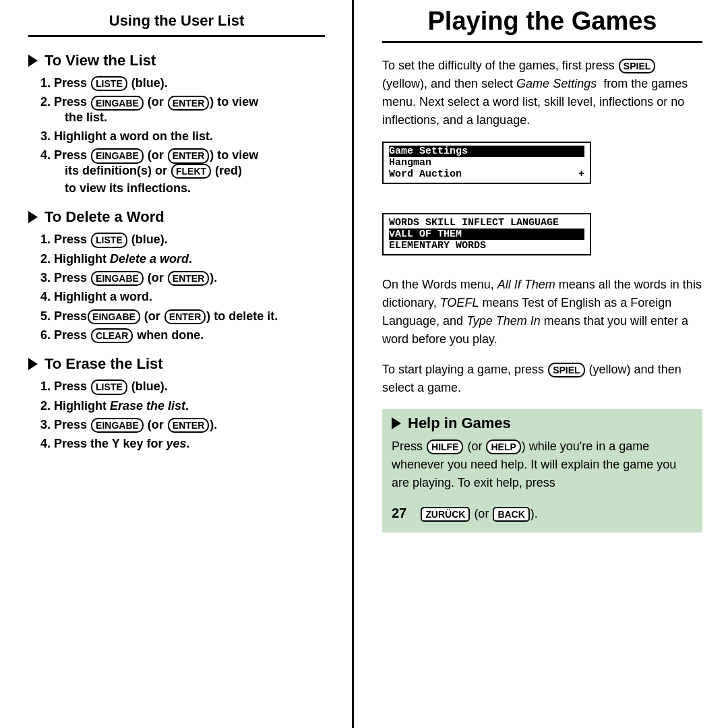 This screenshot has height=728, width=728. Describe the element at coordinates (117, 278) in the screenshot. I see `eingabe-key3: EINGABE` at that location.